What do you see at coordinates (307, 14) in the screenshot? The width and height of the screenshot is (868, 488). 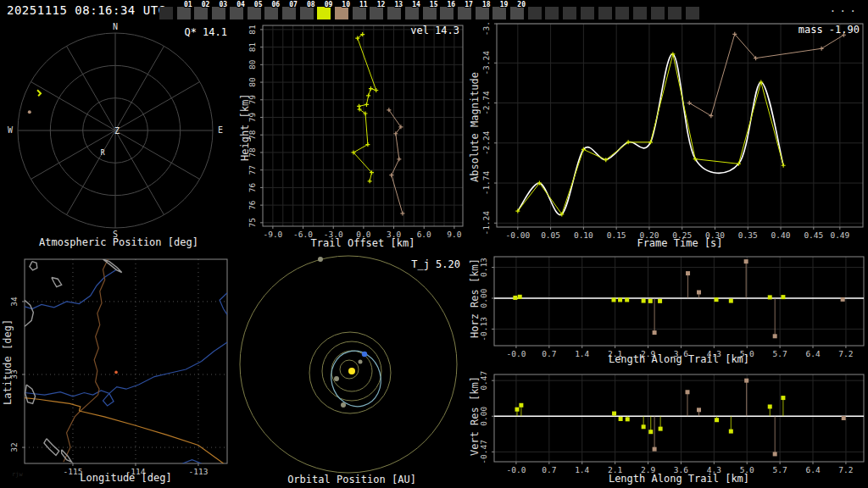 I see `frame-thumb-08: 08` at bounding box center [307, 14].